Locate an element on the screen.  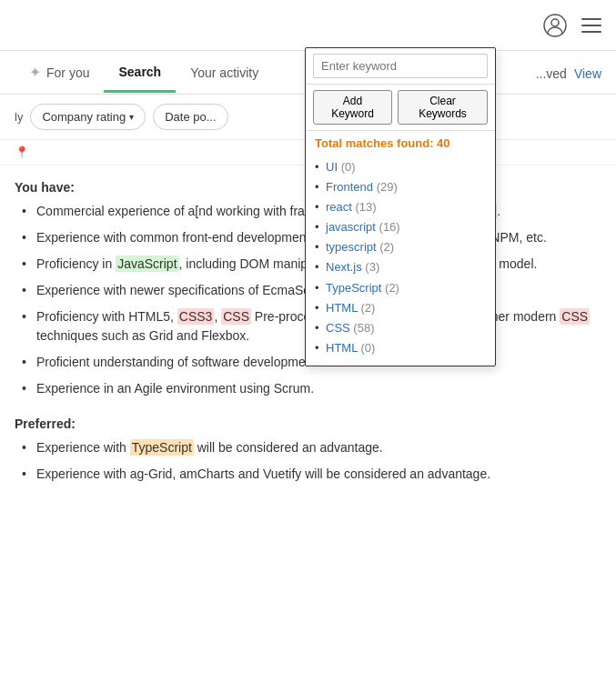
total-matches-count: 40 is located at coordinates (443, 144).